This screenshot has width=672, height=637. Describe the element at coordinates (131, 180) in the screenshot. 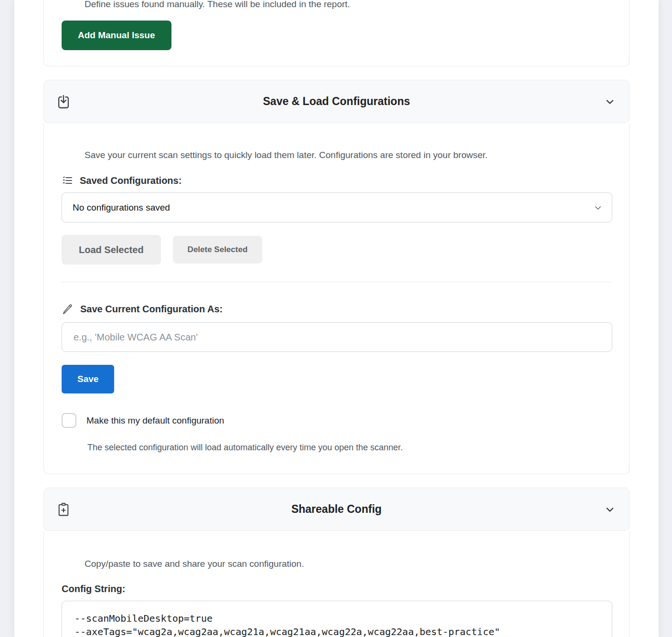

I see `saved-configurations-label: Saved Configurations:` at that location.